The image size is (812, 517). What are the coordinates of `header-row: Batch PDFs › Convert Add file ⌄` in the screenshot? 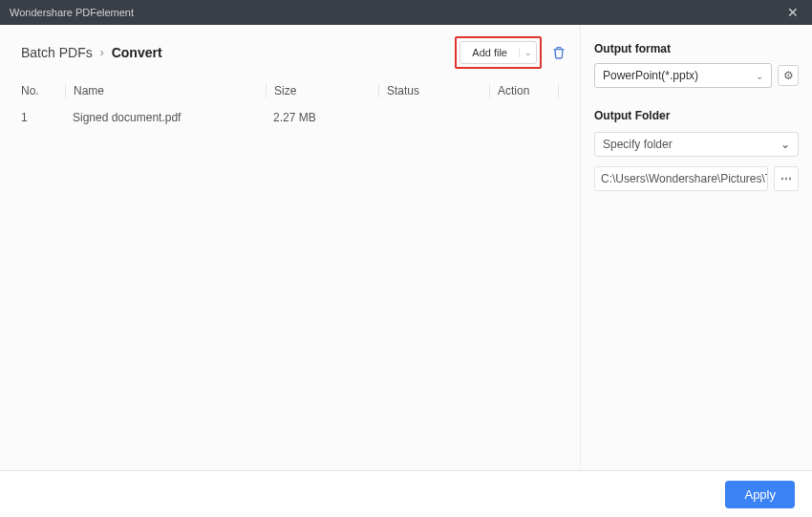 It's located at (290, 52).